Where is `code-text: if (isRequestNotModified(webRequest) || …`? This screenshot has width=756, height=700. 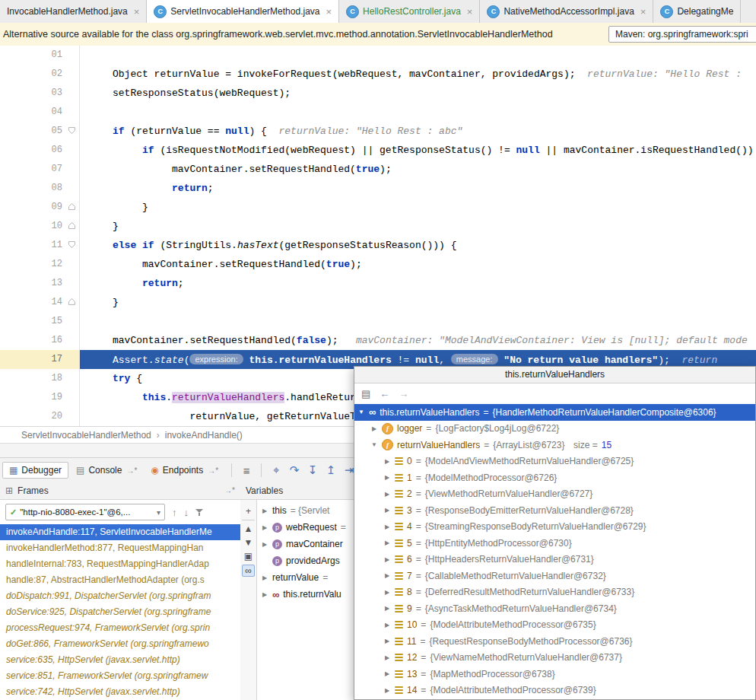
code-text: if (isRequestNotModified(webRequest) || … is located at coordinates (418, 151).